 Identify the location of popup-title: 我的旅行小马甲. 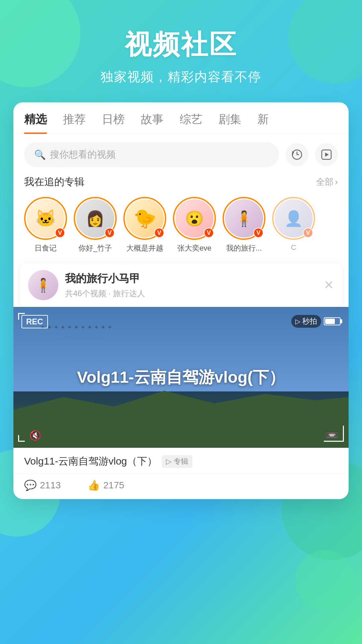
(105, 279).